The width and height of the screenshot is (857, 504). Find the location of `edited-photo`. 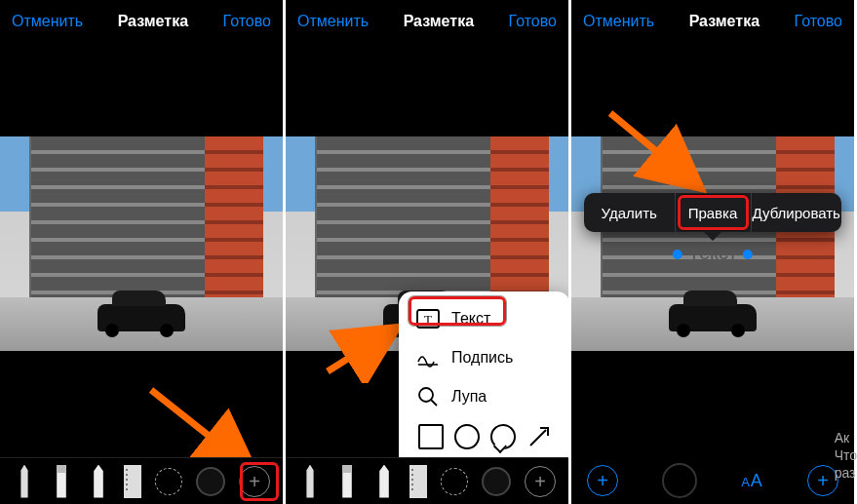

edited-photo is located at coordinates (141, 244).